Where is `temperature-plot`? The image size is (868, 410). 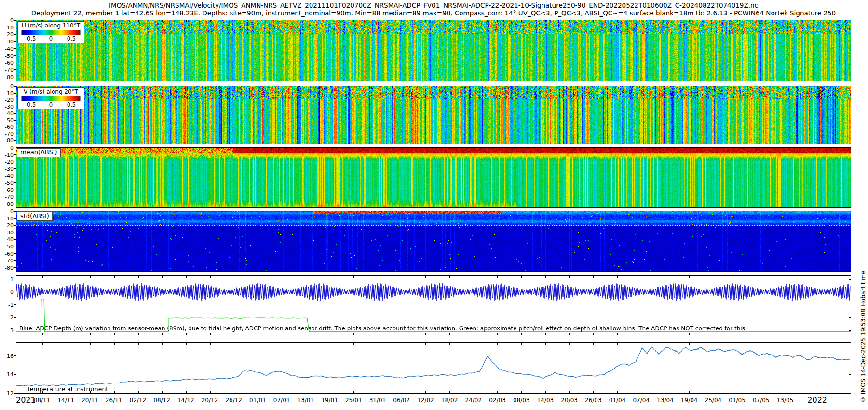
temperature-plot is located at coordinates (434, 368).